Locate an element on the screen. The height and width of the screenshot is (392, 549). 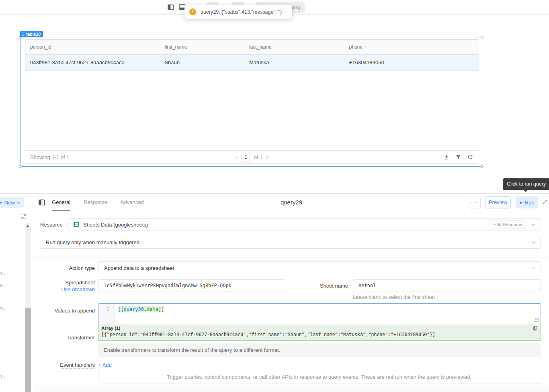
edit-resource-button: Edit Resource is located at coordinates (508, 225).